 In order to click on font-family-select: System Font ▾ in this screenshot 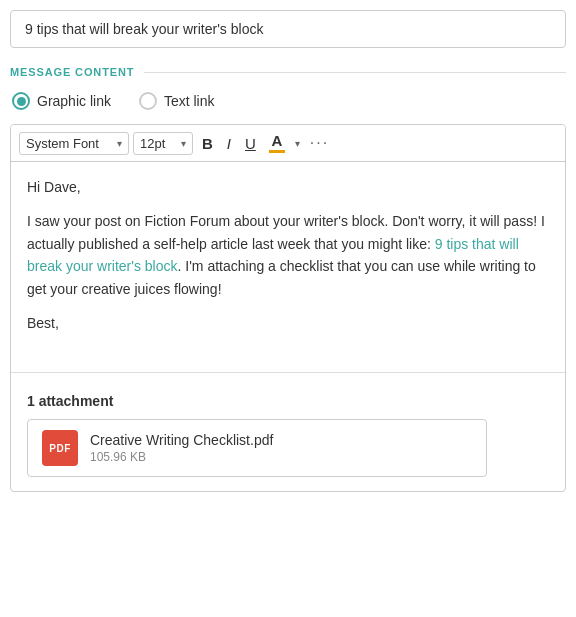, I will do `click(74, 144)`.